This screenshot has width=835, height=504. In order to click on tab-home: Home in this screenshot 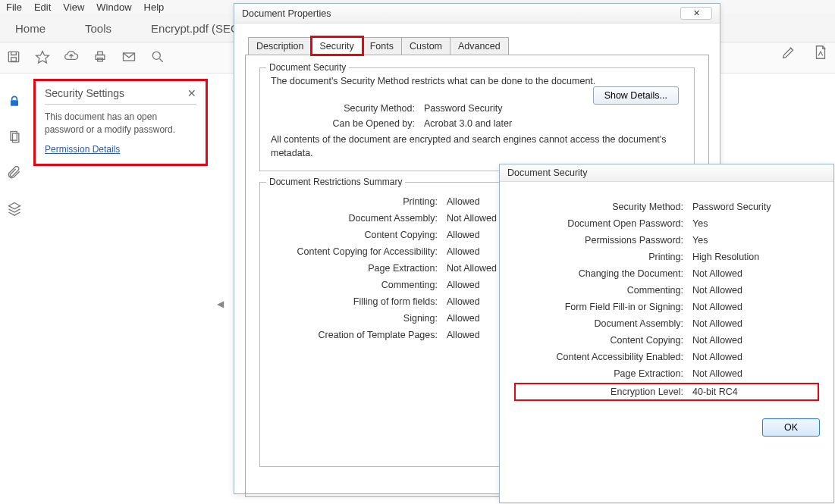, I will do `click(30, 29)`.